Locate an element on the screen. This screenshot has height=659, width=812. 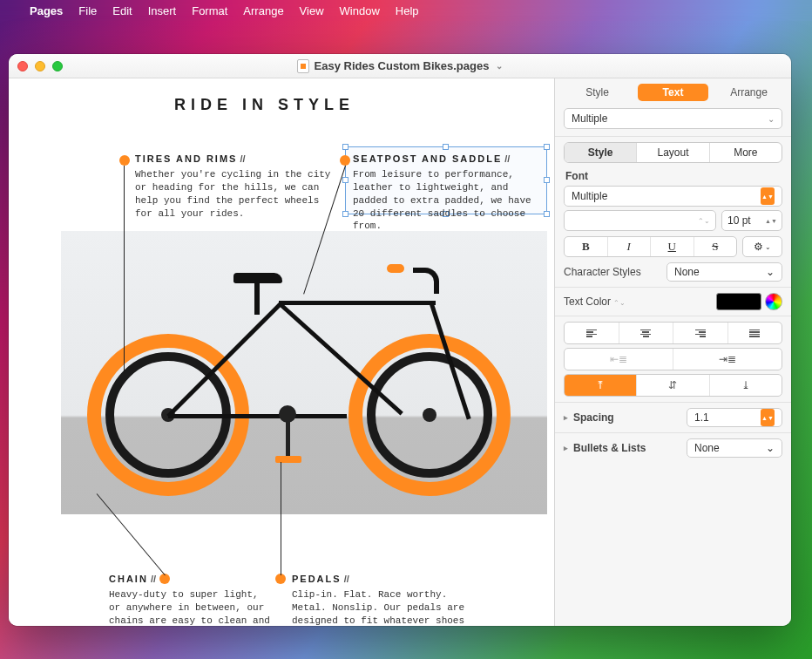
font-size-value: 10 pt is located at coordinates (739, 221).